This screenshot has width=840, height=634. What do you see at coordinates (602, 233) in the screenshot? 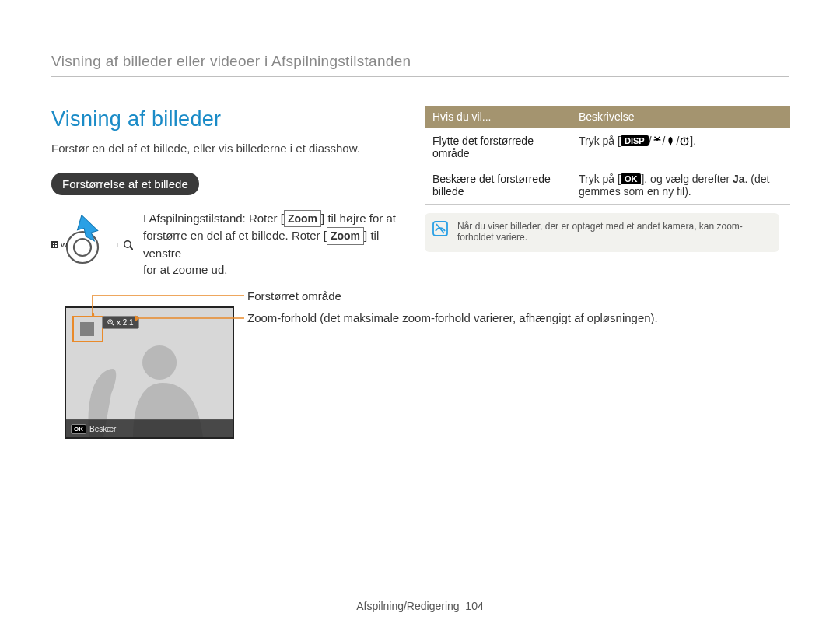
I see `info-note: Når du viser billeder, der er optaget me…` at bounding box center [602, 233].